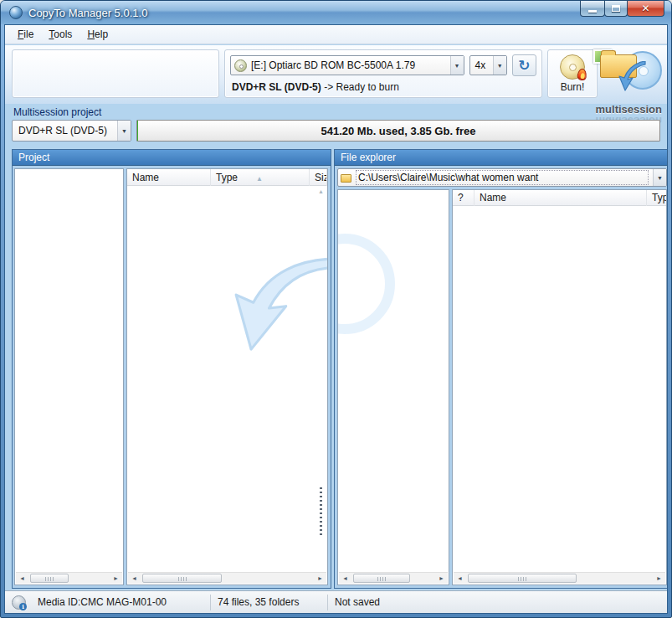 This screenshot has height=618, width=672. Describe the element at coordinates (16, 13) in the screenshot. I see `app-logo-icon` at that location.